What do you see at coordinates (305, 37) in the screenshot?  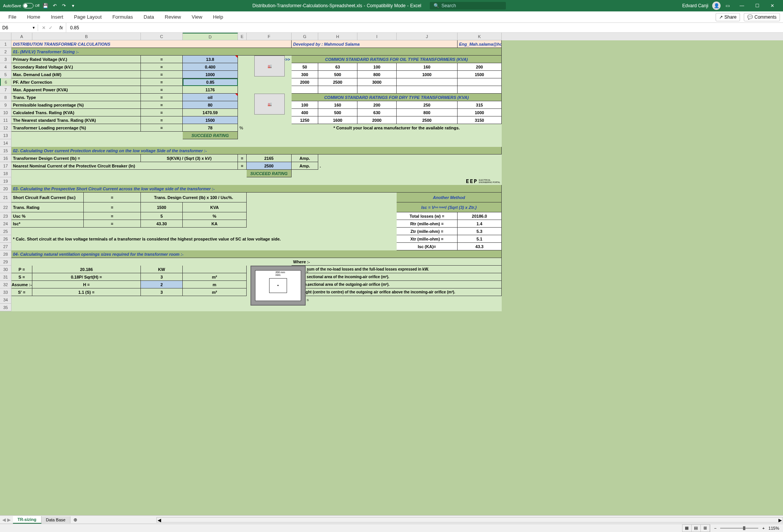 I see `col-header-G: G` at bounding box center [305, 37].